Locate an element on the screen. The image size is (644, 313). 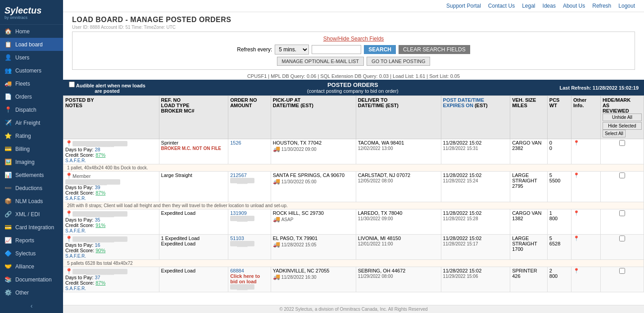
sidebar-item-dispatch: 📍Dispatch is located at coordinates (32, 110).